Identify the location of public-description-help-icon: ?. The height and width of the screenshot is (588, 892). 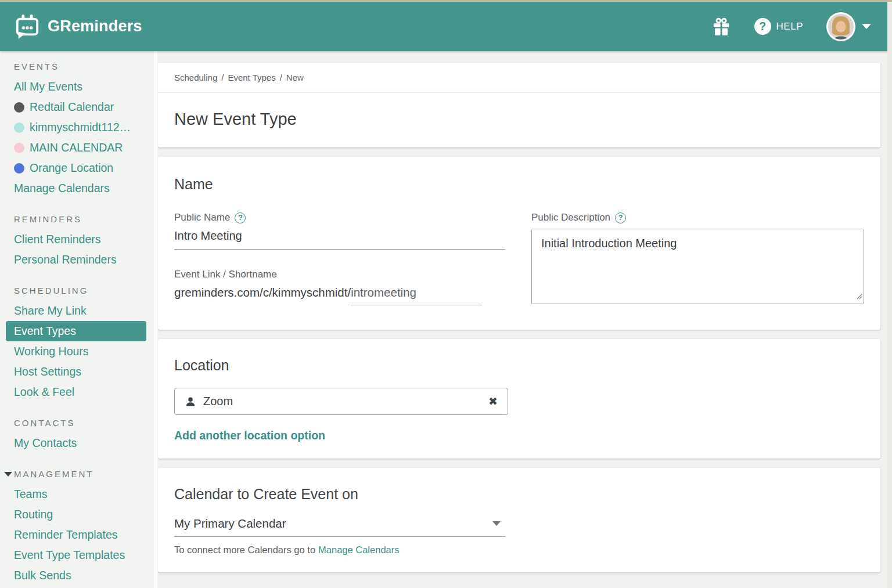
(620, 218).